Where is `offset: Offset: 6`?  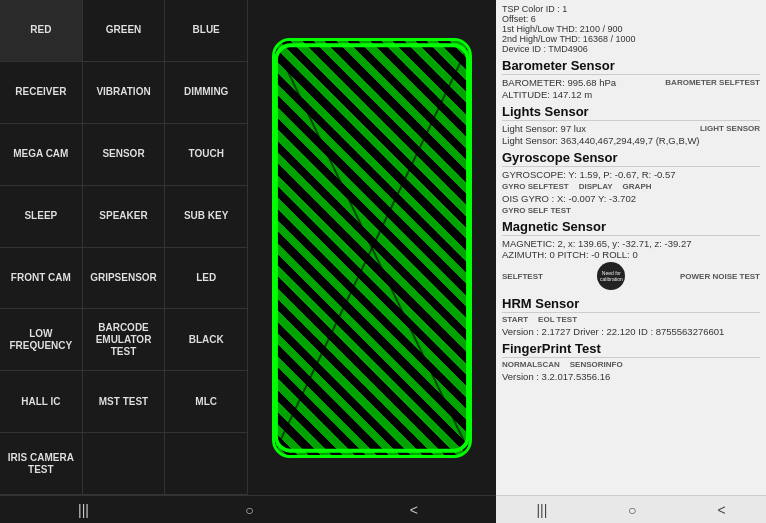 offset: Offset: 6 is located at coordinates (631, 19).